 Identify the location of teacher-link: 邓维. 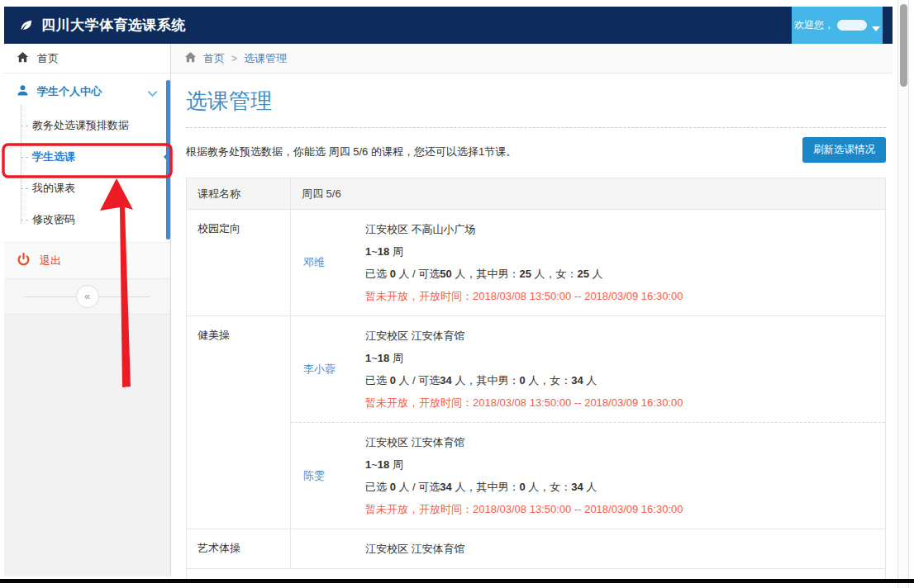
(314, 263).